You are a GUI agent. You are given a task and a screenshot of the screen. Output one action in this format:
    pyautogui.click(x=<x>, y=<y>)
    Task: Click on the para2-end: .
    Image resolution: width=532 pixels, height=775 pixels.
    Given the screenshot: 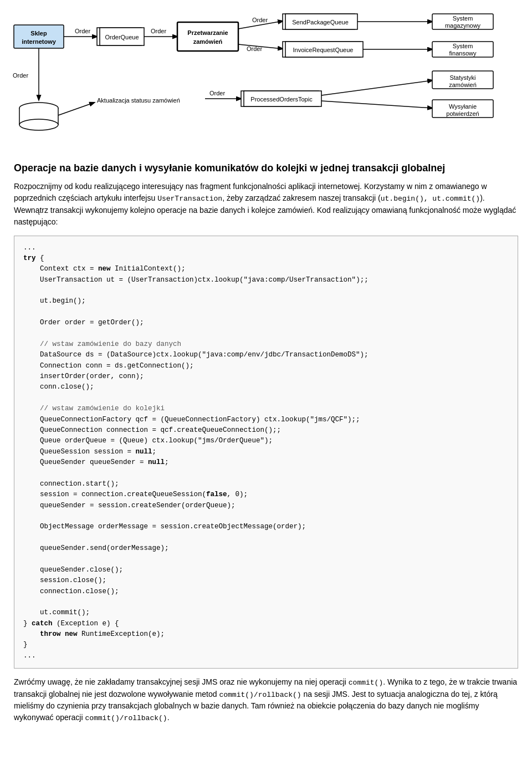 What is the action you would take?
    pyautogui.click(x=168, y=717)
    